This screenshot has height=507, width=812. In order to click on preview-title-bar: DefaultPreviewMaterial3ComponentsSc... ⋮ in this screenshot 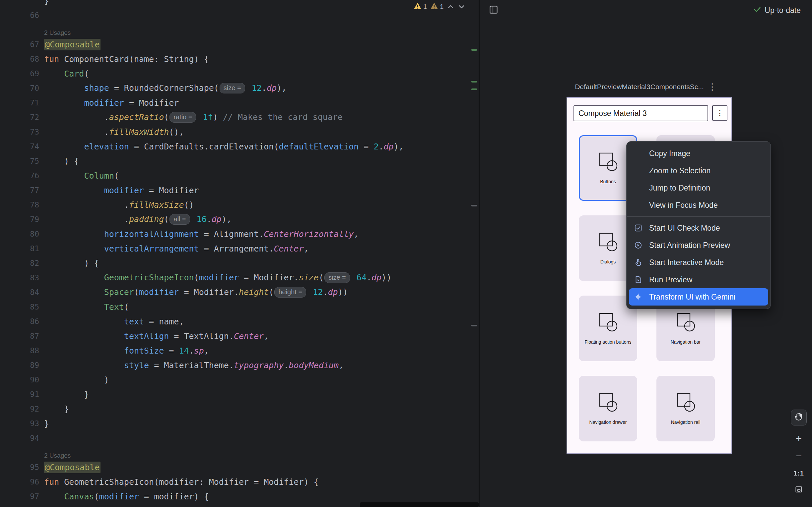, I will do `click(646, 87)`.